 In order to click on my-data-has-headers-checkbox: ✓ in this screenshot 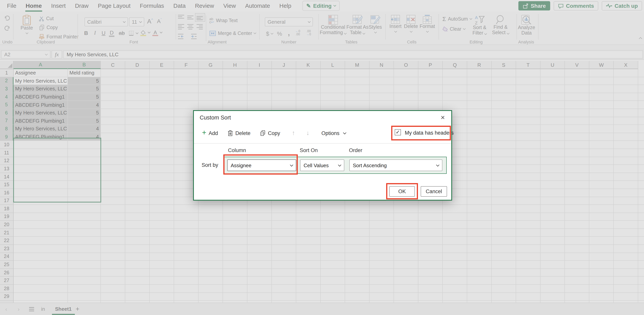, I will do `click(398, 132)`.